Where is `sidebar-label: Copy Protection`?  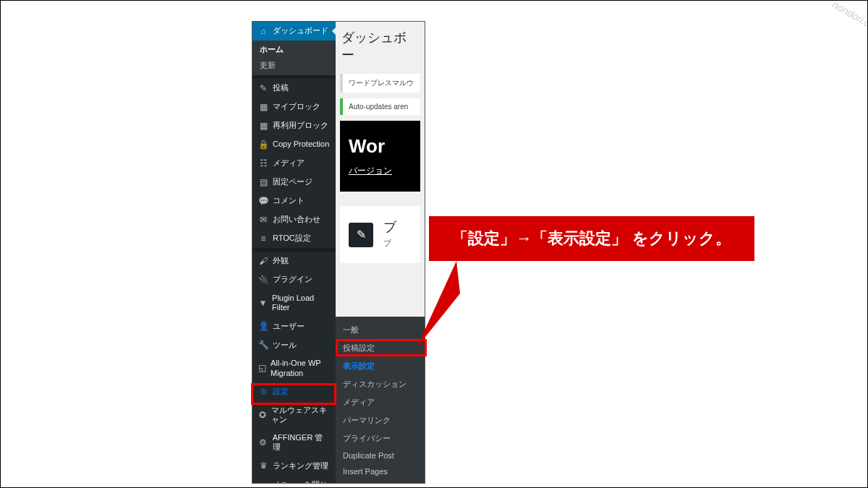
sidebar-label: Copy Protection is located at coordinates (301, 145).